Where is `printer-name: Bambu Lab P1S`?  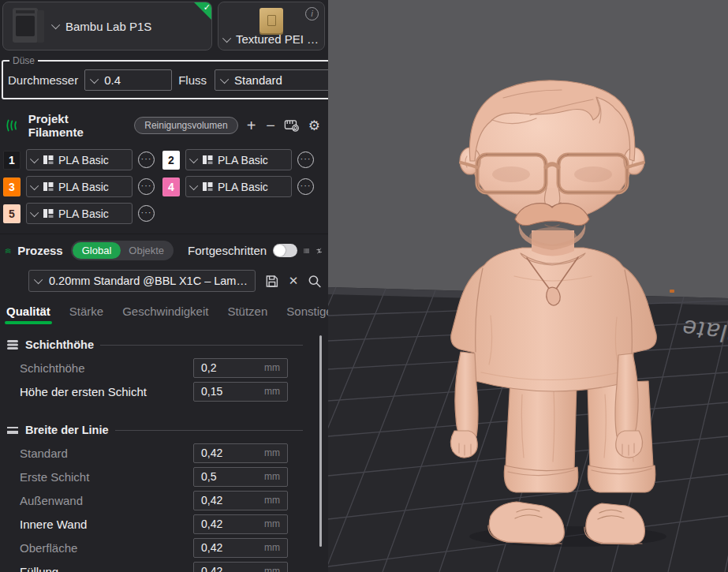
printer-name: Bambu Lab P1S is located at coordinates (109, 27).